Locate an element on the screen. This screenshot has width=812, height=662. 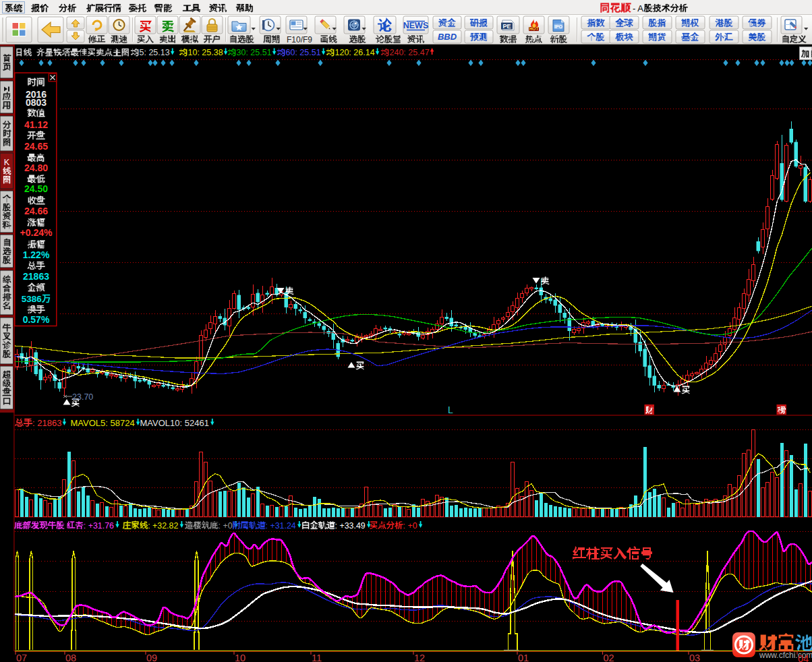
svg-text:: +33.49: : +33.49 is located at coordinates (351, 526).